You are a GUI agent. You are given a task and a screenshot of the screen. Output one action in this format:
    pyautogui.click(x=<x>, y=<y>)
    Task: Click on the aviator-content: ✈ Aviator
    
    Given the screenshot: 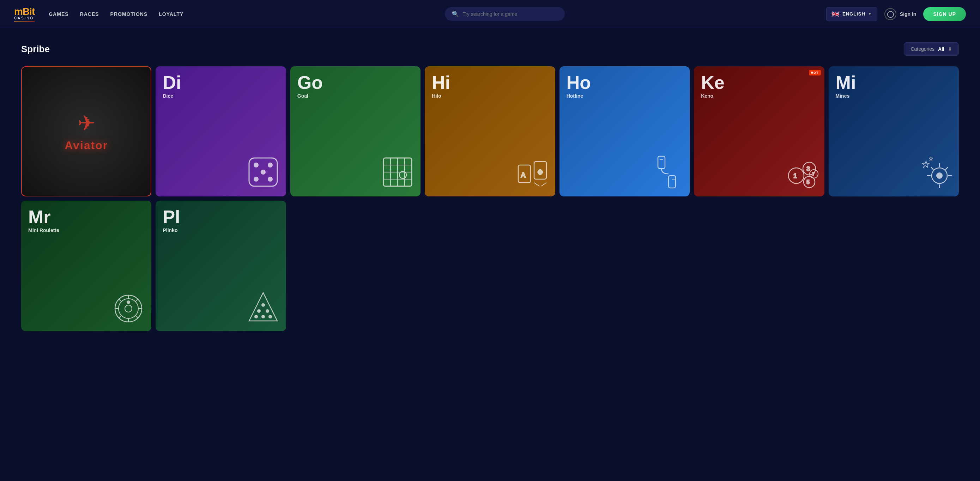 What is the action you would take?
    pyautogui.click(x=86, y=132)
    